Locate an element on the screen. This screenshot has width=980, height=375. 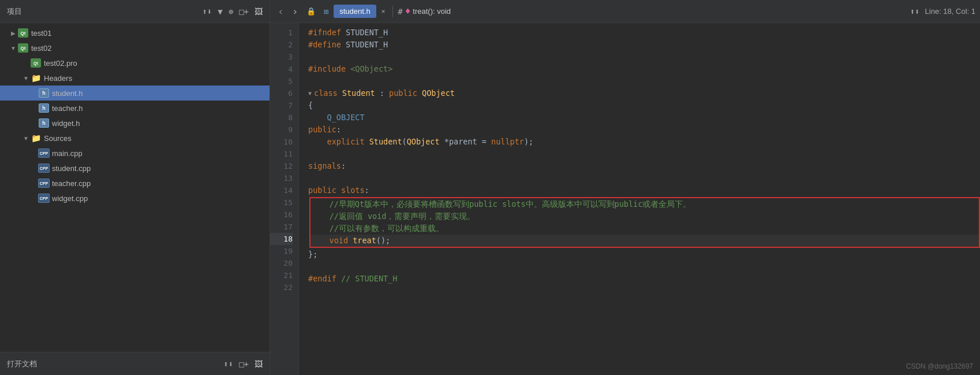
back-button: ‹ is located at coordinates (280, 12).